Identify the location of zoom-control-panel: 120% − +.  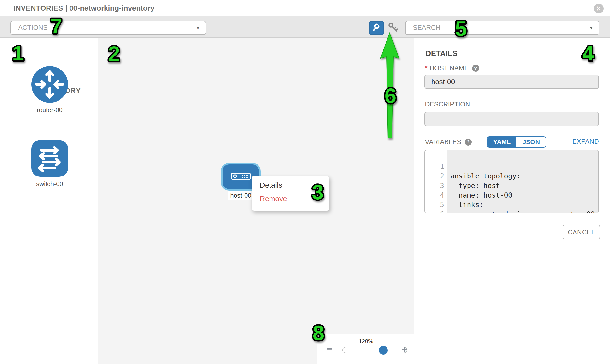
(366, 349).